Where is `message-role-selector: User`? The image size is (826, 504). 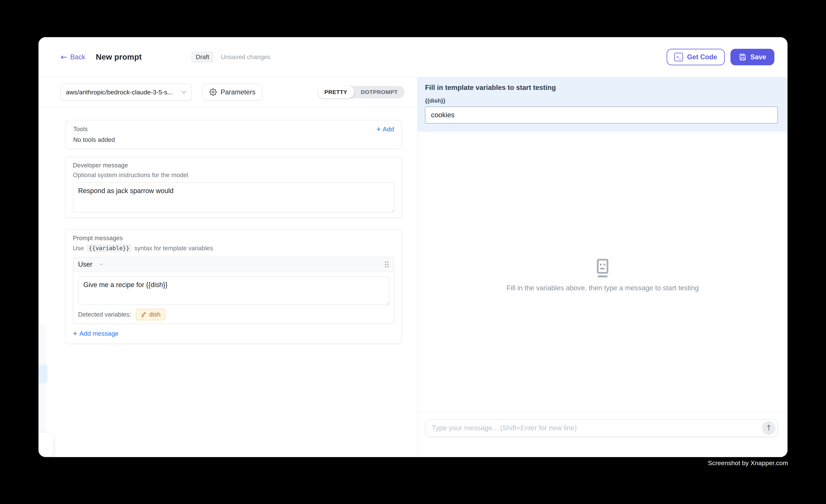
message-role-selector: User is located at coordinates (91, 264).